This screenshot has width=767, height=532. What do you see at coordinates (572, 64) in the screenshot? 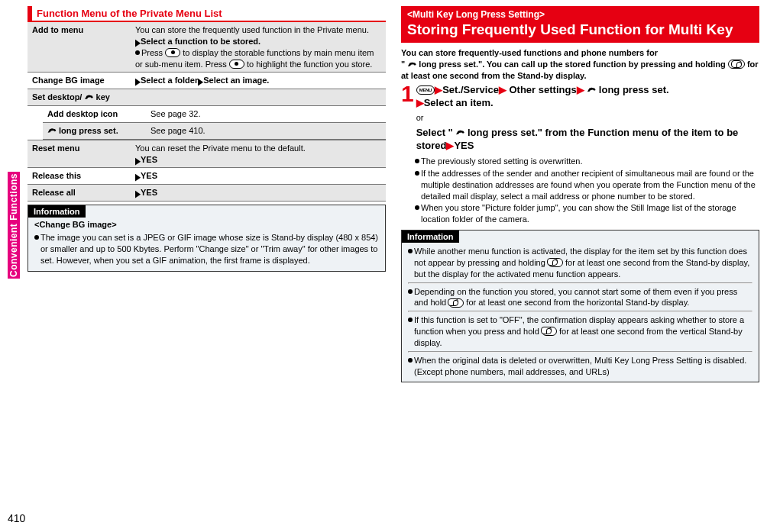
I see `text: long press set.". You can call up the st…` at bounding box center [572, 64].